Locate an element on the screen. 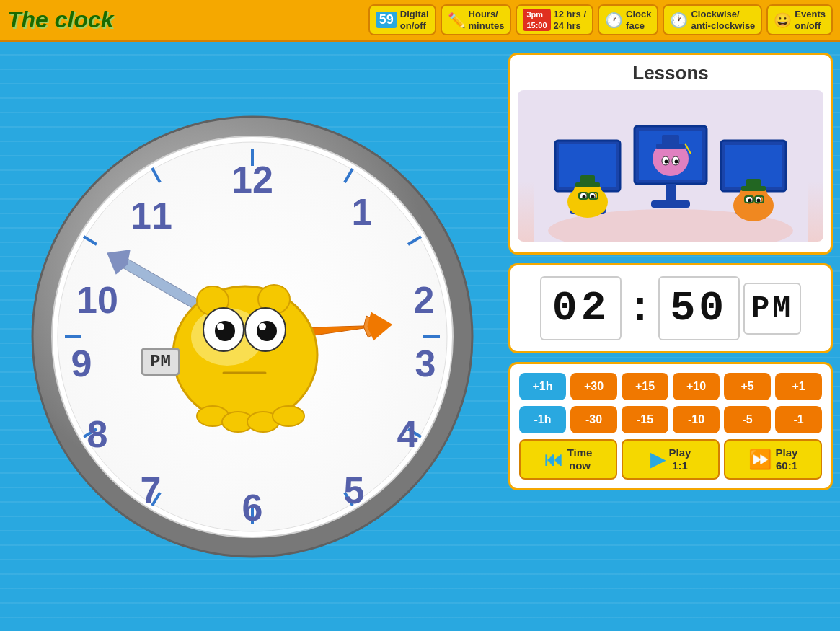  svg-text: 1 is located at coordinates (362, 212).